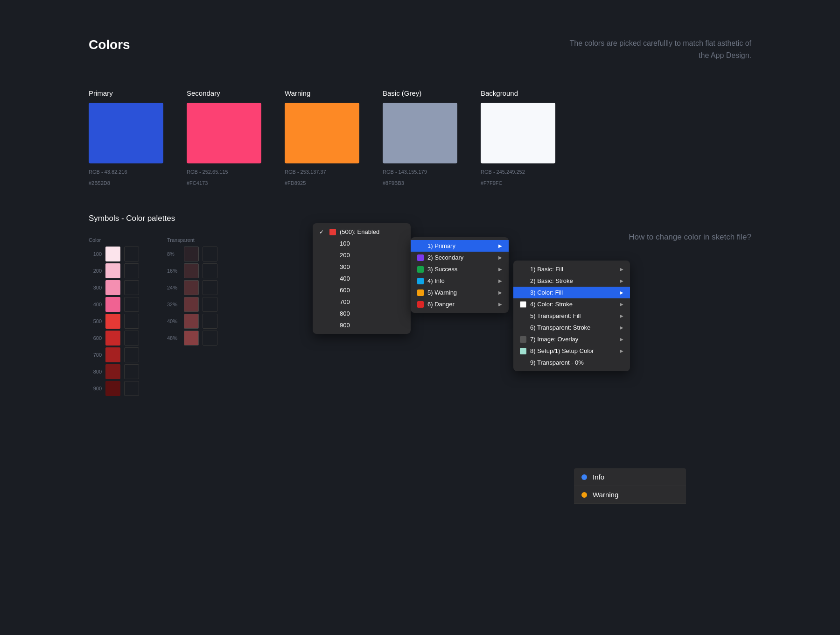 This screenshot has height=635, width=840. Describe the element at coordinates (362, 278) in the screenshot. I see `sketch-menu-1-item: 400` at that location.